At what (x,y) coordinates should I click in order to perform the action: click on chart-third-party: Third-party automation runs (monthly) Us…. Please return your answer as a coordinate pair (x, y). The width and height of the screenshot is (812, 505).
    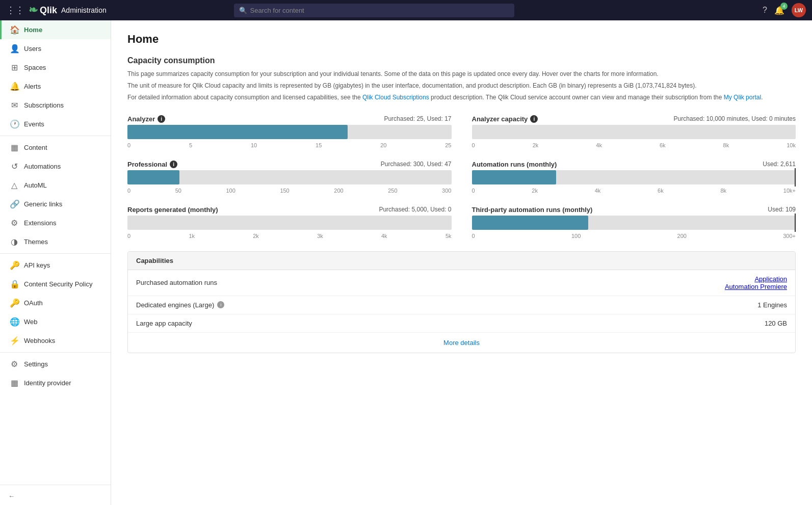
    Looking at the image, I should click on (634, 222).